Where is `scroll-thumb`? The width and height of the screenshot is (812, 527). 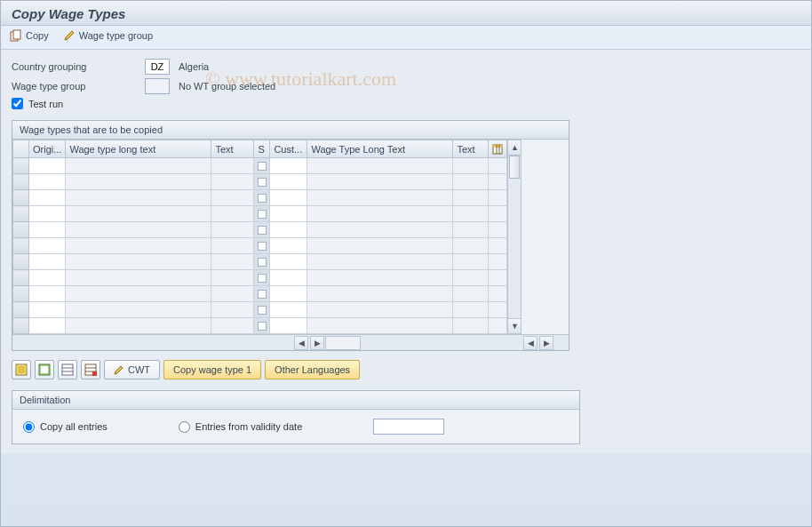 scroll-thumb is located at coordinates (514, 167).